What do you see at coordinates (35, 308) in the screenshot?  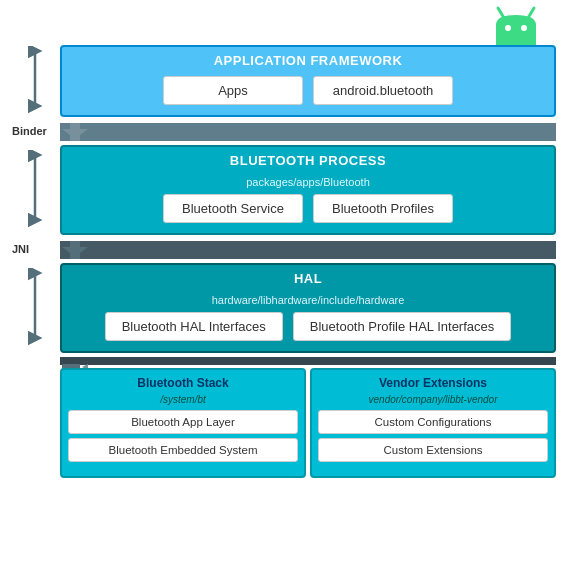 I see `hal-arrows` at bounding box center [35, 308].